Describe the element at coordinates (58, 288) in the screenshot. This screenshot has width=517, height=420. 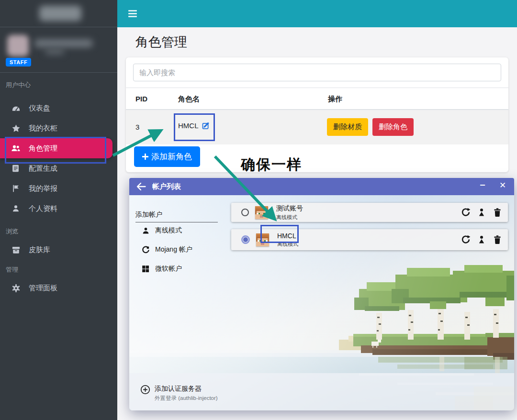
I see `sidebar-item-admin-panel: 管理面板` at that location.